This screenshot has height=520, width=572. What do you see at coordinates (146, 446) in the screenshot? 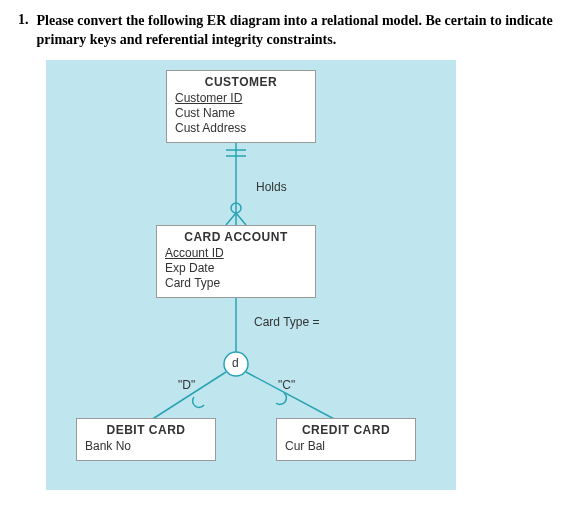
I see `entity-debit-card-attr-0: Bank No` at bounding box center [146, 446].